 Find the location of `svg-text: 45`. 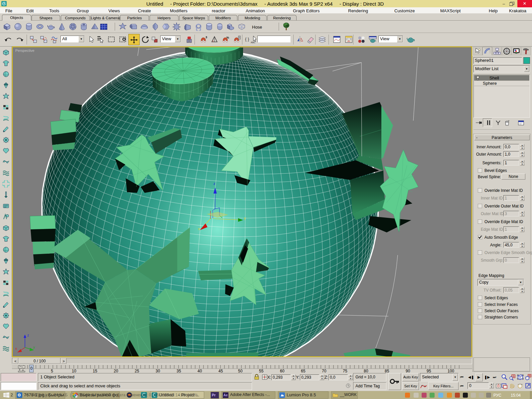

svg-text: 45 is located at coordinates (221, 371).